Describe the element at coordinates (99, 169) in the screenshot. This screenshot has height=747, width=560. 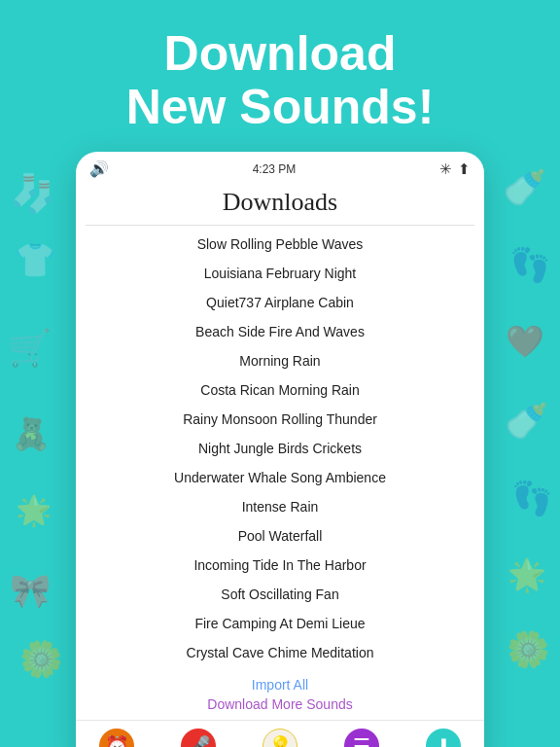
I see `volume-icon: 🔊` at that location.